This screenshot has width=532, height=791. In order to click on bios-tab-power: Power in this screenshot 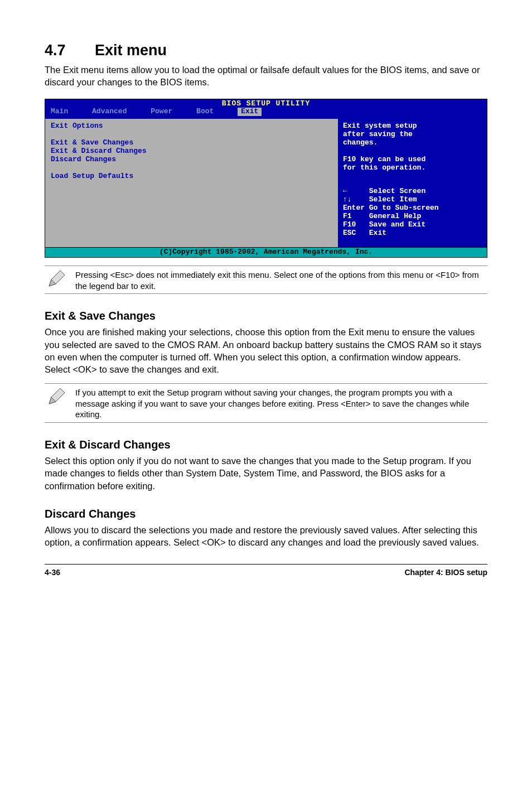, I will do `click(162, 112)`.